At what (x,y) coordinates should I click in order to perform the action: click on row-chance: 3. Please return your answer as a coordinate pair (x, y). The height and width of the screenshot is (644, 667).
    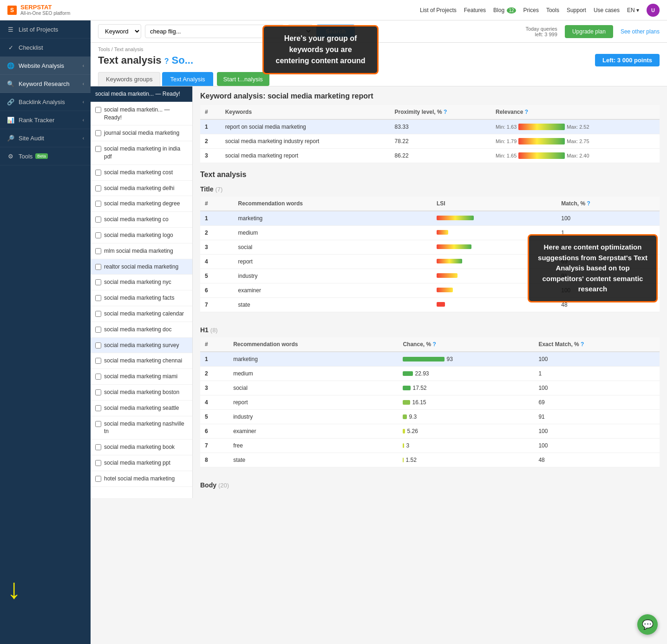
    Looking at the image, I should click on (466, 446).